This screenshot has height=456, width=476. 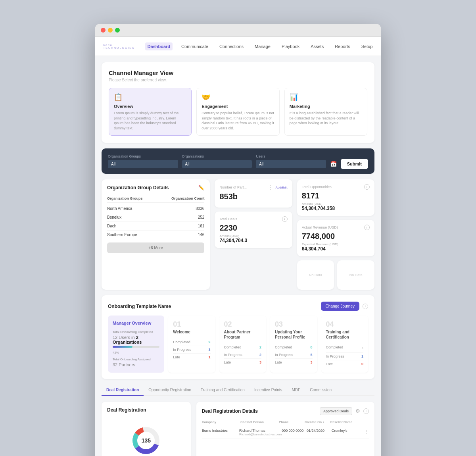 What do you see at coordinates (238, 106) in the screenshot?
I see `engagement-title: Engagement` at bounding box center [238, 106].